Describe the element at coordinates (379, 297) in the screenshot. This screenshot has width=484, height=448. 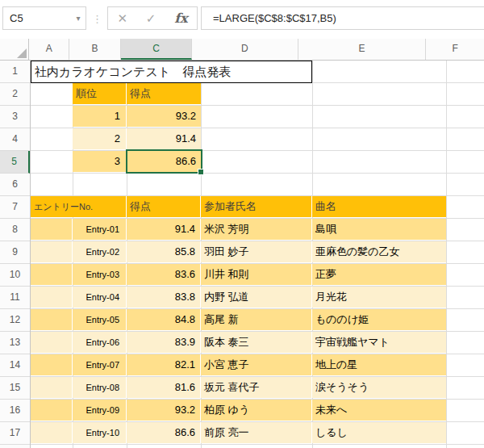
I see `song-cell: 月光花` at that location.